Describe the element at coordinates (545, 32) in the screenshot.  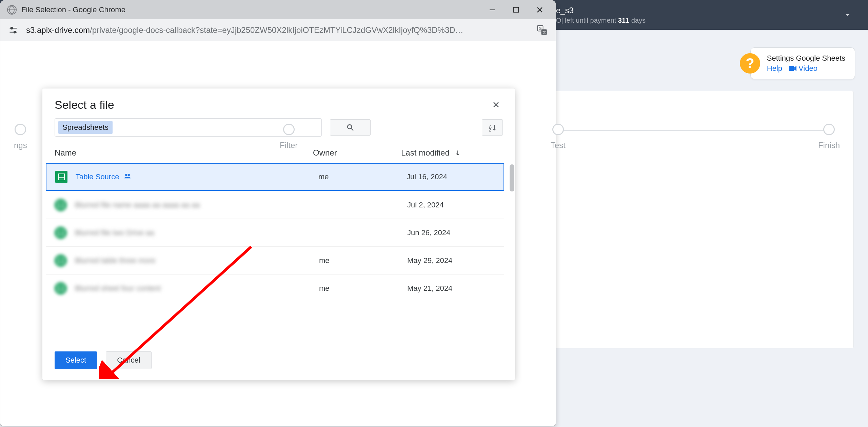
I see `svg-text: 文` at that location.